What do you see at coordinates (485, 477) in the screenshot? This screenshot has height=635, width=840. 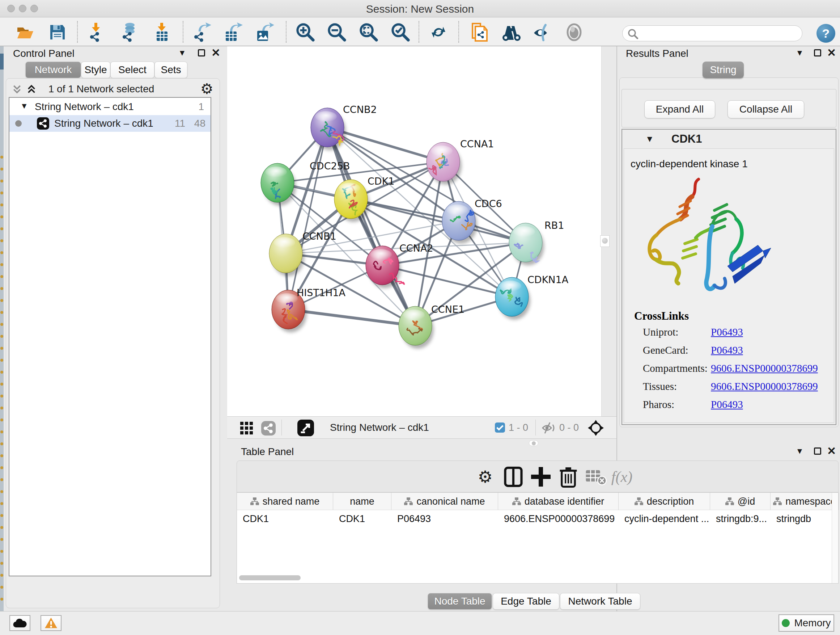 I see `table-settings-gear-icon: ⚙` at bounding box center [485, 477].